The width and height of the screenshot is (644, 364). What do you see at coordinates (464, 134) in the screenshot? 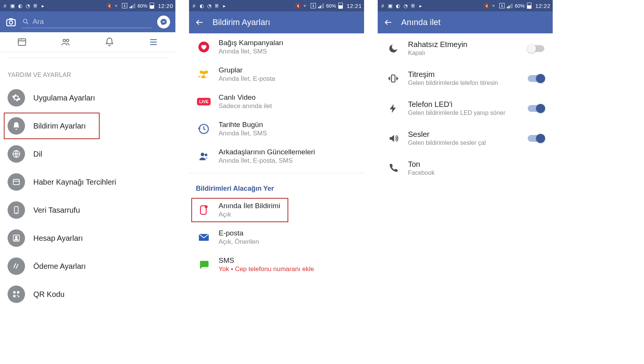
I see `option-title: Sesler` at bounding box center [464, 134].